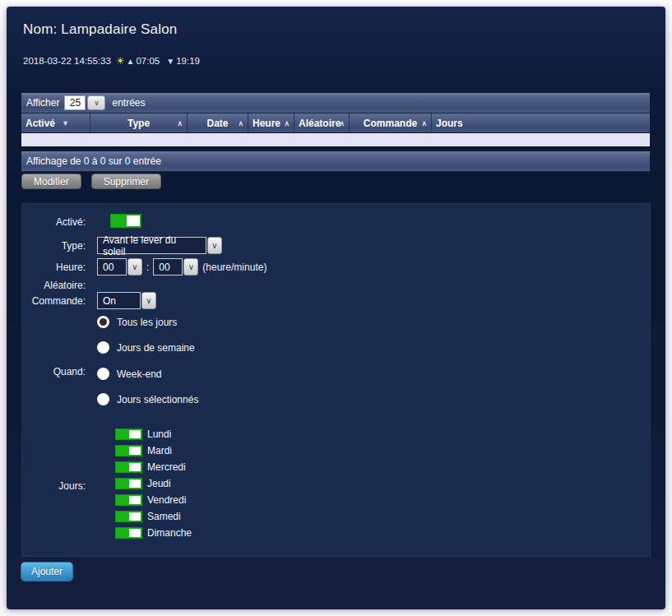  I want to click on day-label: Lundi, so click(160, 434).